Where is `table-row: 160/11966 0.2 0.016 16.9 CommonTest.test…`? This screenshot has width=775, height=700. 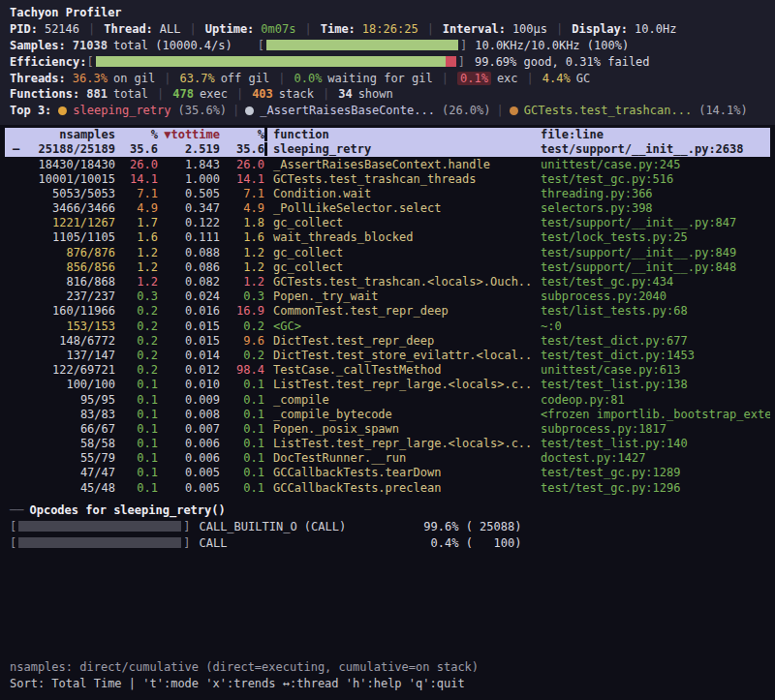 table-row: 160/11966 0.2 0.016 16.9 CommonTest.test… is located at coordinates (388, 312).